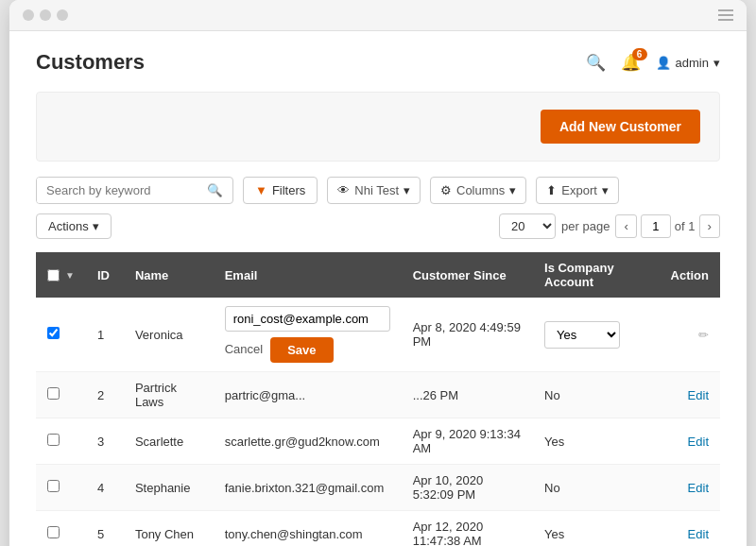 This screenshot has width=756, height=546. Describe the element at coordinates (467, 334) in the screenshot. I see `row-since: Apr 8, 2020 4:49:59 PM` at that location.